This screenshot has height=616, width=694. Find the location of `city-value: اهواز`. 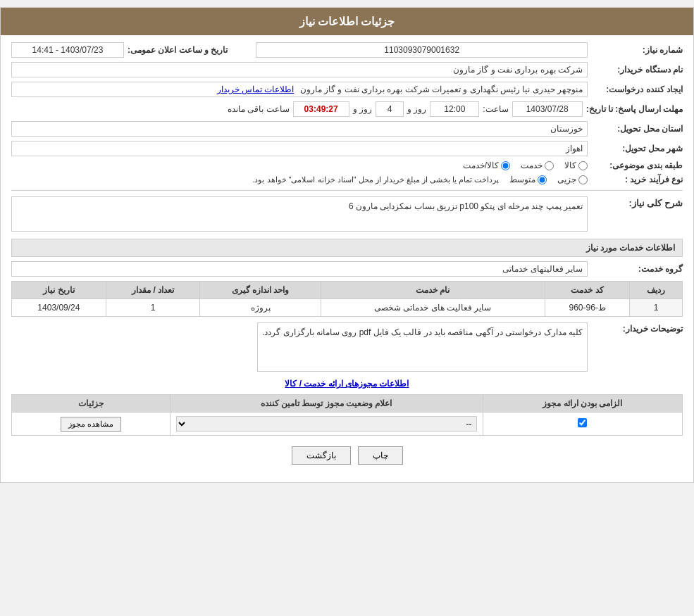

city-value: اهواز is located at coordinates (299, 149).